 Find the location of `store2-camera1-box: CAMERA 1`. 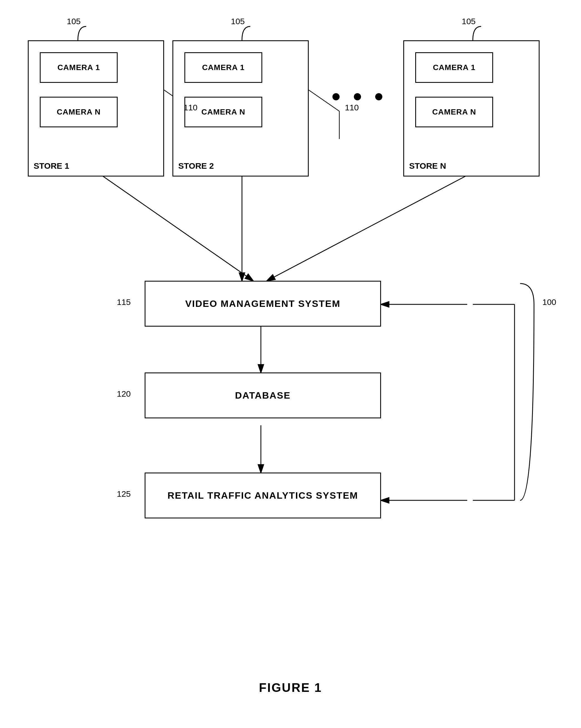

store2-camera1-box: CAMERA 1 is located at coordinates (223, 68).